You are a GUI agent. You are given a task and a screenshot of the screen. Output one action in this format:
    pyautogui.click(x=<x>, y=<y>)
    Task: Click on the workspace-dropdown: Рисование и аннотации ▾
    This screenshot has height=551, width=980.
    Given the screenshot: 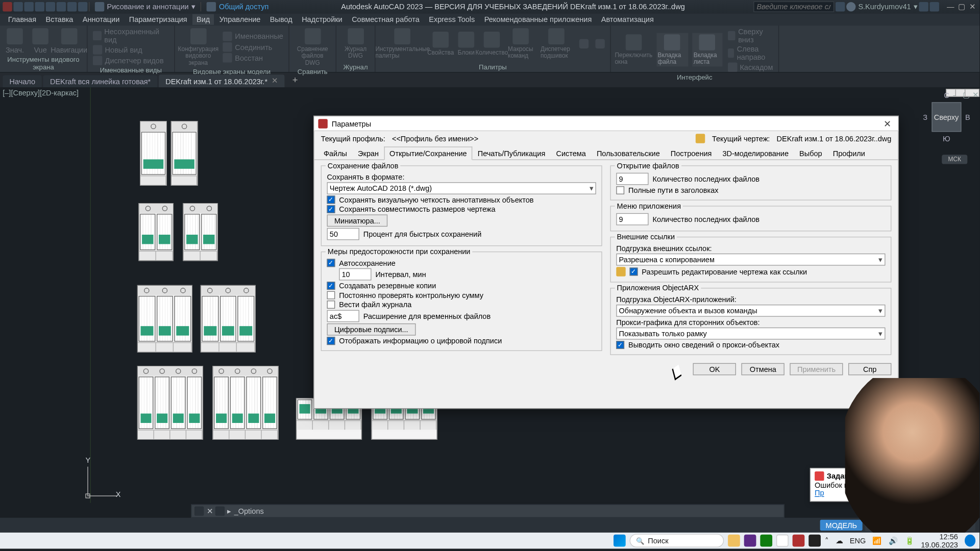 What is the action you would take?
    pyautogui.click(x=145, y=7)
    